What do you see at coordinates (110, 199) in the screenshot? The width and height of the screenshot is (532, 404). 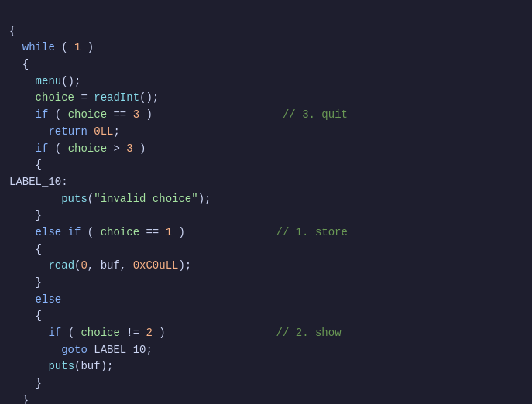 I see `line-11: puts("invalid choice");` at bounding box center [110, 199].